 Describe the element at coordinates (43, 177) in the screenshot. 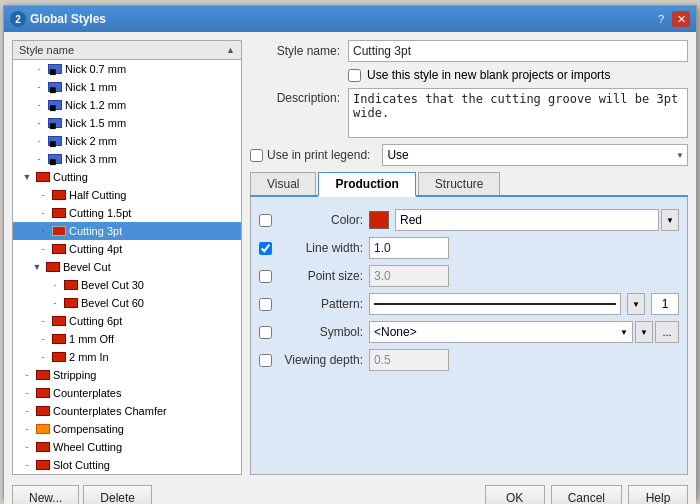

I see `folder-icon-cutting` at that location.